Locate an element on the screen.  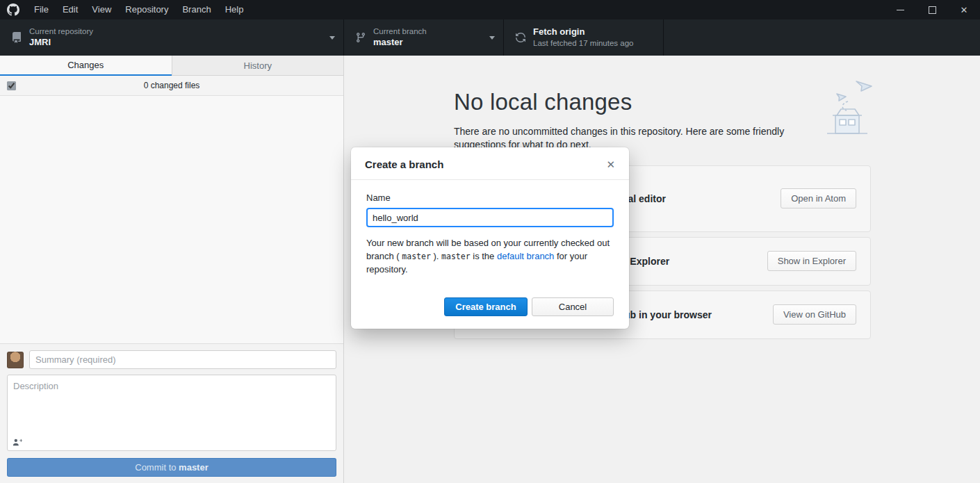
tab-changes: Changes is located at coordinates (86, 65).